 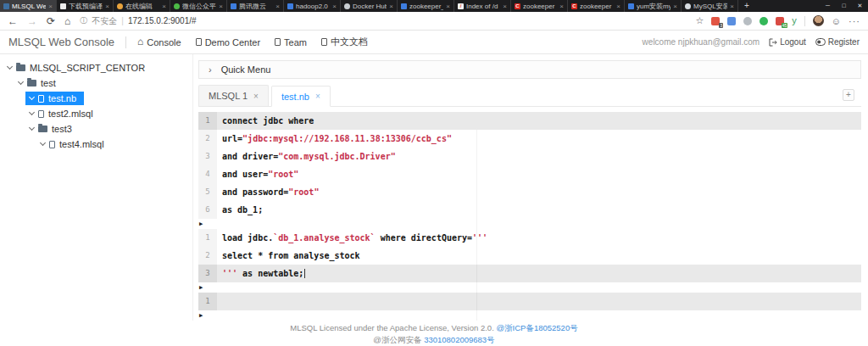 I want to click on gray-extension-icon, so click(x=748, y=21).